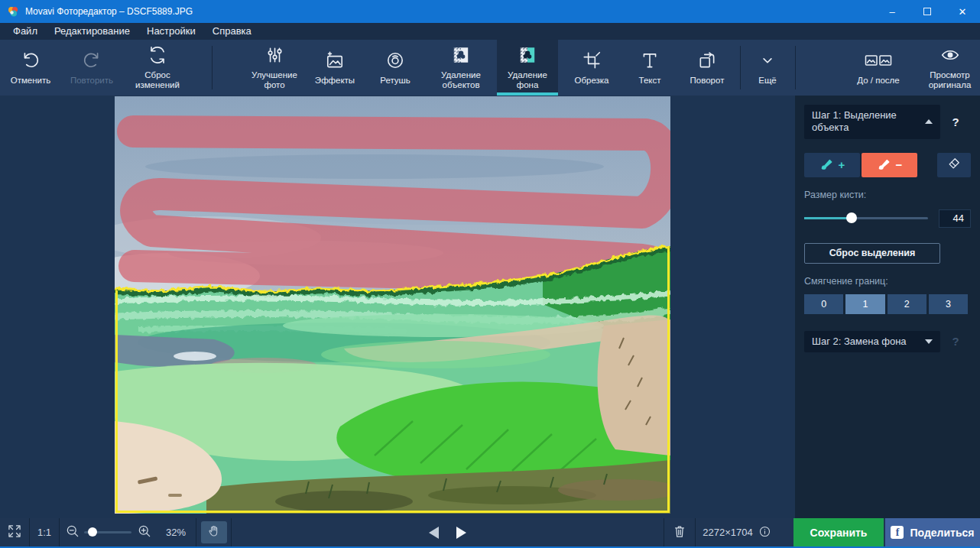 The width and height of the screenshot is (980, 548). What do you see at coordinates (592, 67) in the screenshot?
I see `tab-crop: Обрезка` at bounding box center [592, 67].